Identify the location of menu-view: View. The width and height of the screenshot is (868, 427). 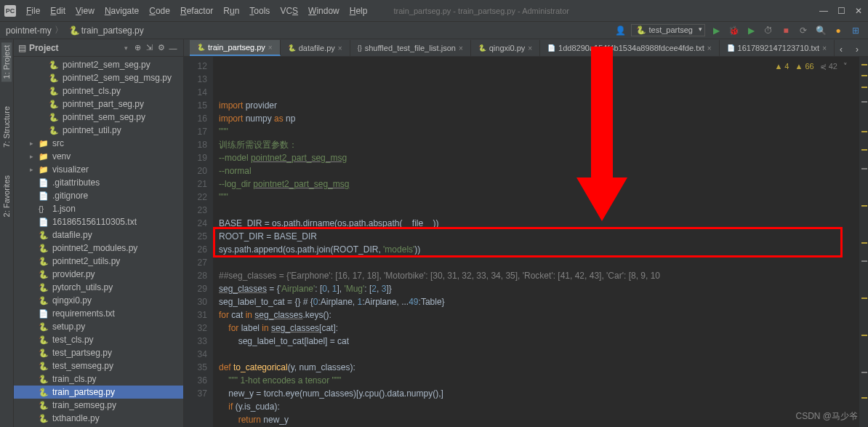
(85, 11).